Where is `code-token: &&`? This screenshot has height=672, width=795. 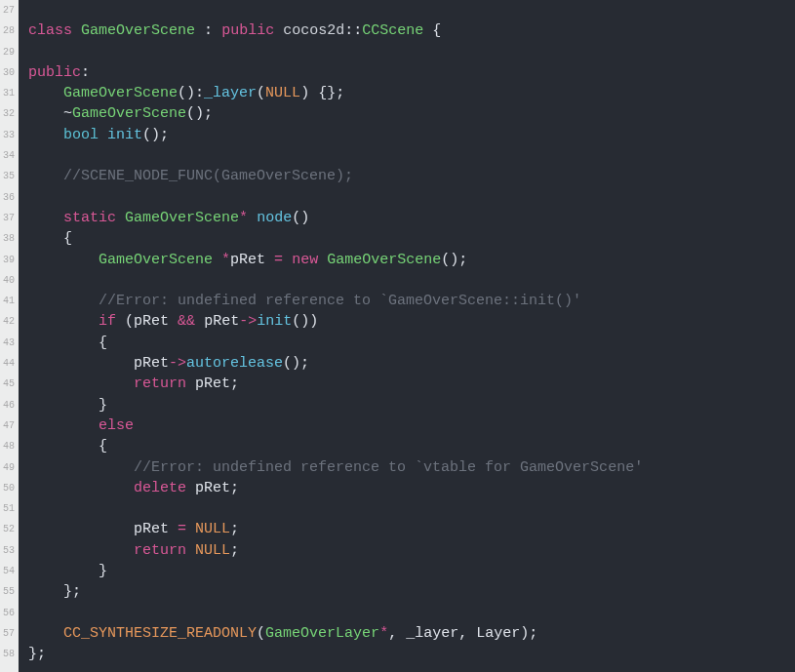
code-token: && is located at coordinates (186, 322).